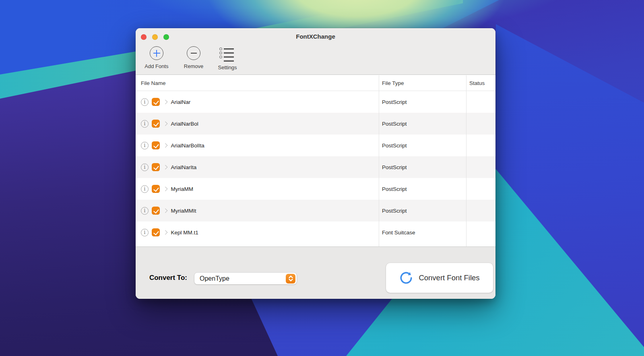 Image resolution: width=644 pixels, height=356 pixels. Describe the element at coordinates (423, 83) in the screenshot. I see `column-header-file-type: File Type` at that location.